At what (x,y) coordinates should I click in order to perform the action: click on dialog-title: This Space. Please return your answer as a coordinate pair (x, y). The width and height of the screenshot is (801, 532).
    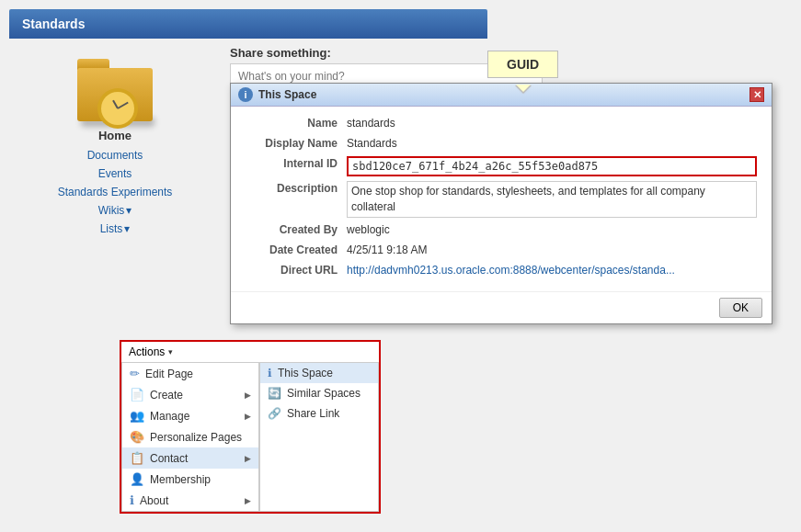
    Looking at the image, I should click on (287, 95).